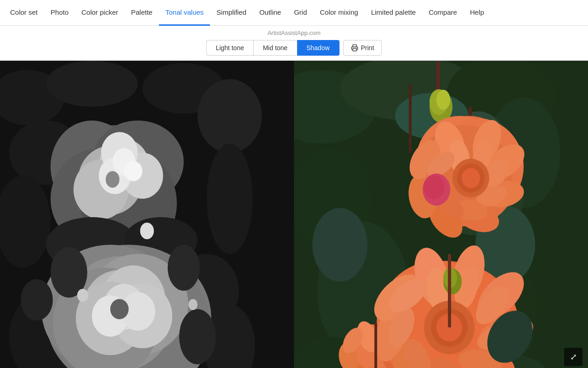  What do you see at coordinates (300, 13) in the screenshot?
I see `nav-item-grid: Grid` at bounding box center [300, 13].